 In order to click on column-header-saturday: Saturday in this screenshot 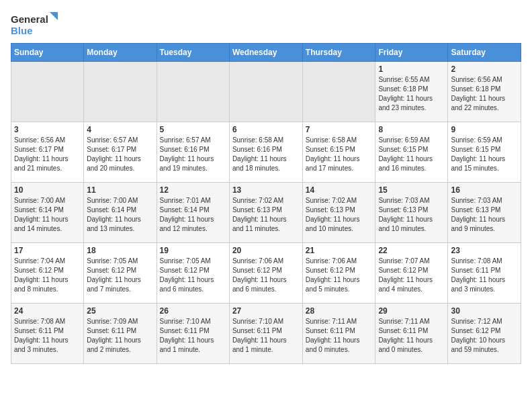, I will do `click(485, 52)`.